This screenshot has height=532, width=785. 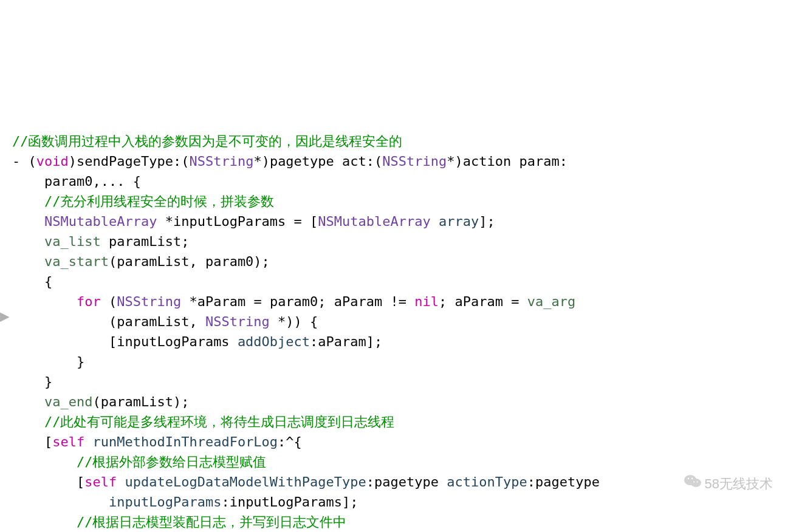 What do you see at coordinates (346, 341) in the screenshot?
I see `code-token: :aParam];` at bounding box center [346, 341].